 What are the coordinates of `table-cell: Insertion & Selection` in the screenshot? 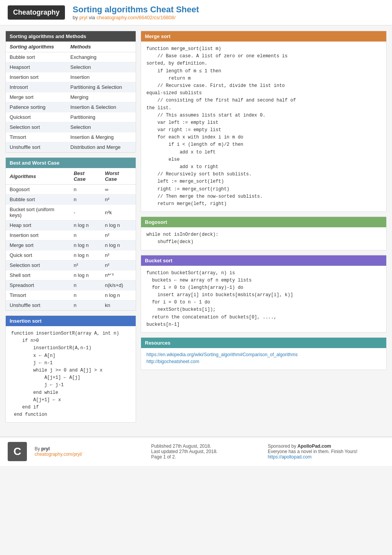 It's located at (101, 107).